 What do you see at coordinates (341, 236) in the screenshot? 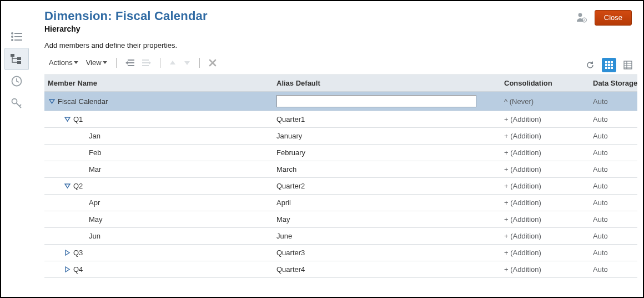
I see `table-row: JunJune+ (Addition)Auto` at bounding box center [341, 236].